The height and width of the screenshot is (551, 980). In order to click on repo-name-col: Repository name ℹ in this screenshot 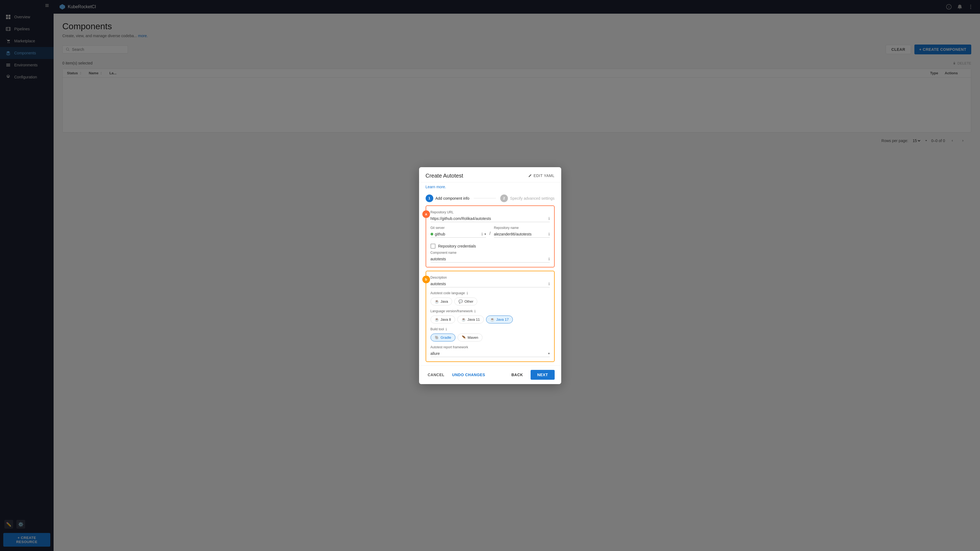, I will do `click(522, 232)`.